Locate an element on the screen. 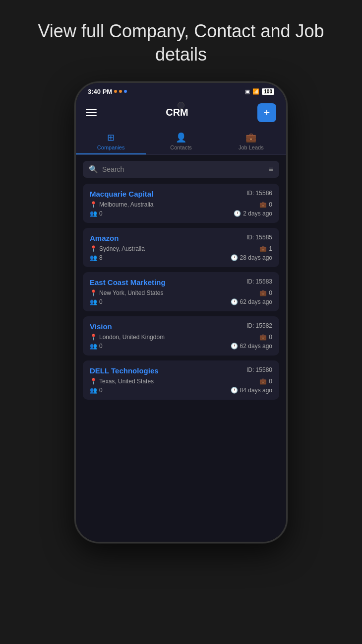 Image resolution: width=362 pixels, height=644 pixels. tab-bar: ⊞ Companies 👤 Contacts 💼 Job Leads is located at coordinates (181, 142).